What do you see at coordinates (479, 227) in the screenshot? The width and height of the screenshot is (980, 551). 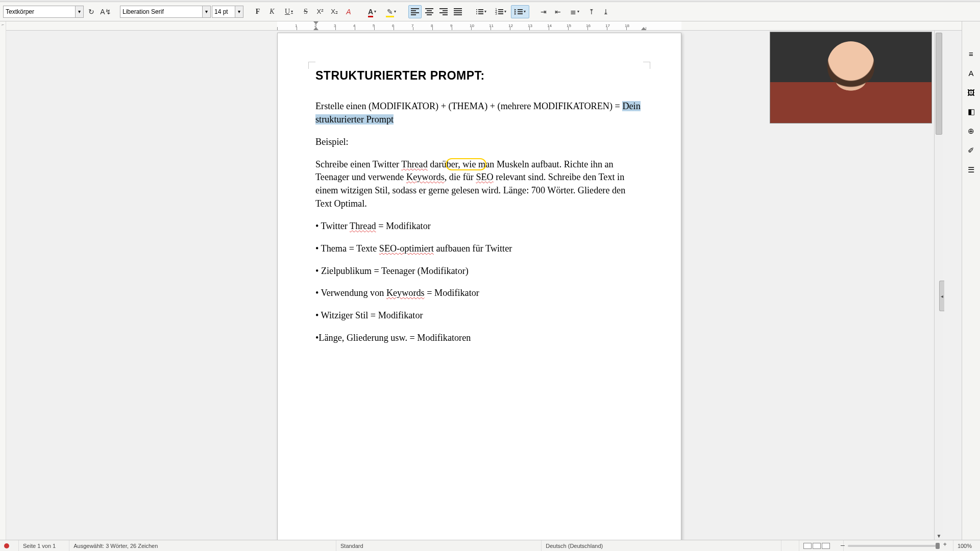 I see `list-item: • Twitter Thread = Modifikator` at bounding box center [479, 227].